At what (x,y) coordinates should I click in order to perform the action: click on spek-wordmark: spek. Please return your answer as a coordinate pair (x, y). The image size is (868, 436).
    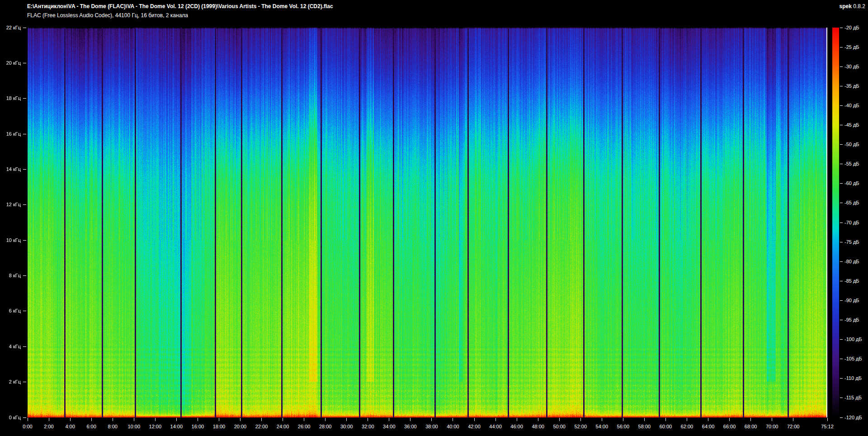
    Looking at the image, I should click on (845, 6).